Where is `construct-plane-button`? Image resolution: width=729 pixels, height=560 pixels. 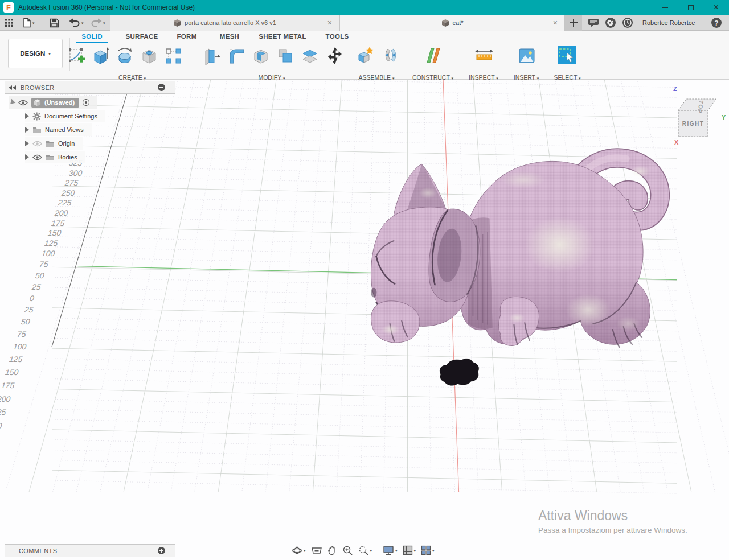
construct-plane-button is located at coordinates (433, 56).